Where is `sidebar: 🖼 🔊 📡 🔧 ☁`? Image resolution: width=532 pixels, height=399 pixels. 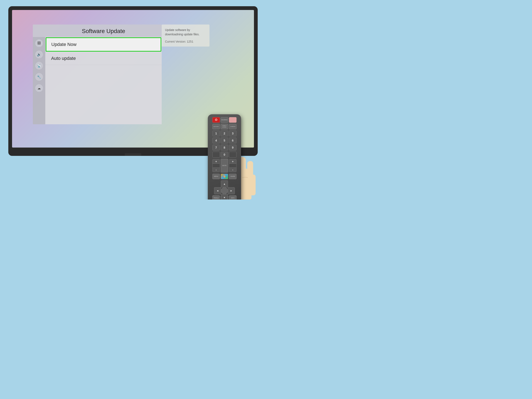
sidebar: 🖼 🔊 📡 🔧 ☁ is located at coordinates (39, 81).